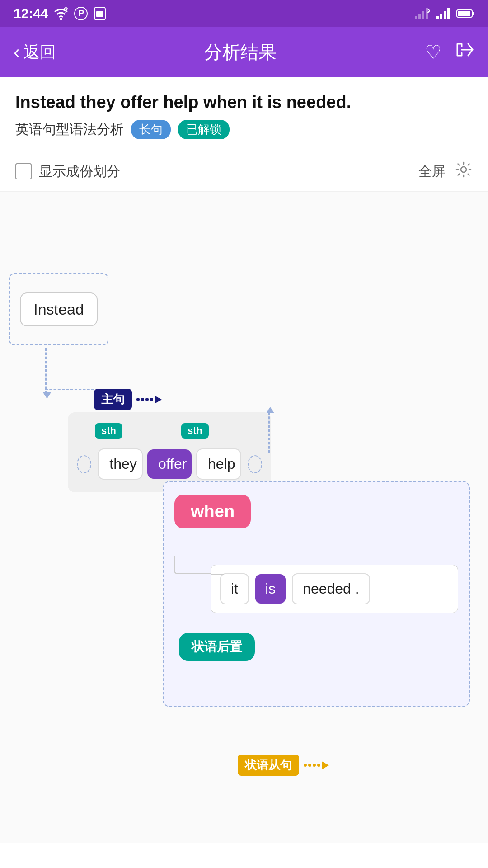 The image size is (488, 868). What do you see at coordinates (204, 129) in the screenshot?
I see `badge-unlocked: 已解锁` at bounding box center [204, 129].